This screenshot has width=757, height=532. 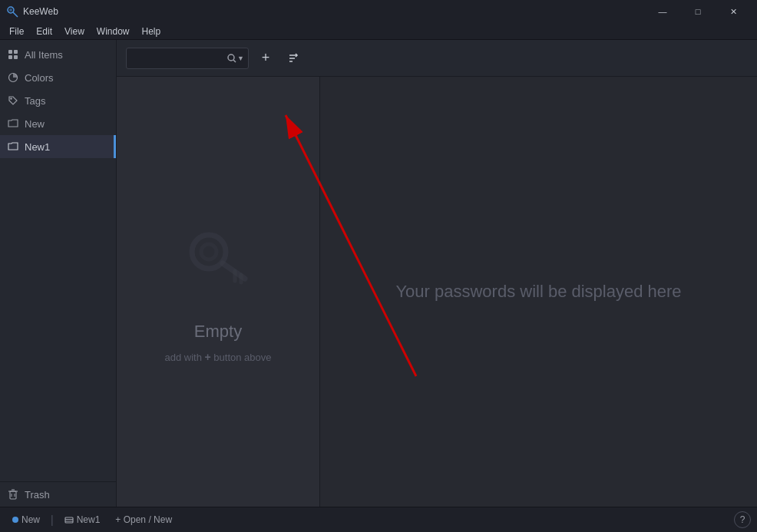 I want to click on new1-label: New1, so click(x=37, y=147).